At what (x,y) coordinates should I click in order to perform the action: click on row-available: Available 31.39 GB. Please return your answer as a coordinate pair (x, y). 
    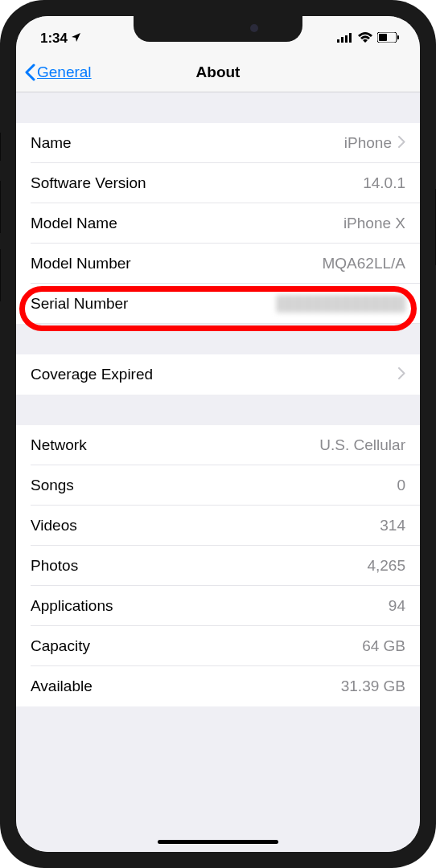
    Looking at the image, I should click on (218, 686).